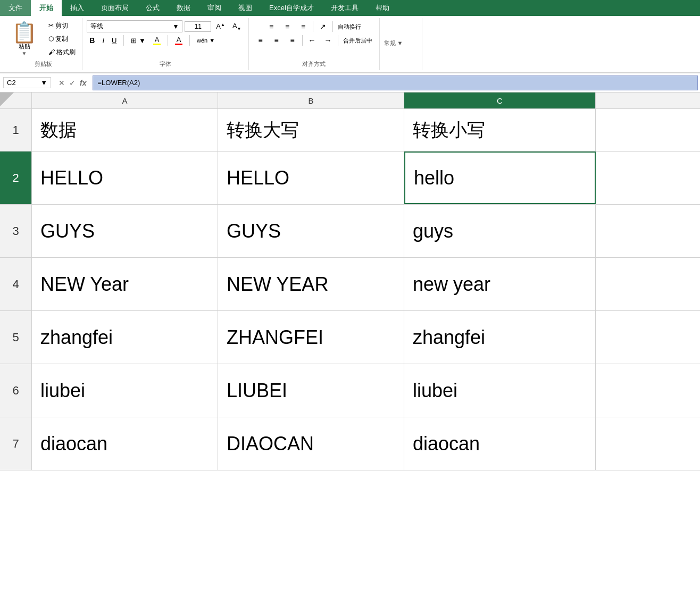  Describe the element at coordinates (350, 338) in the screenshot. I see `table-row: 5 zhangfei ZHANGFEI zhangfei` at that location.